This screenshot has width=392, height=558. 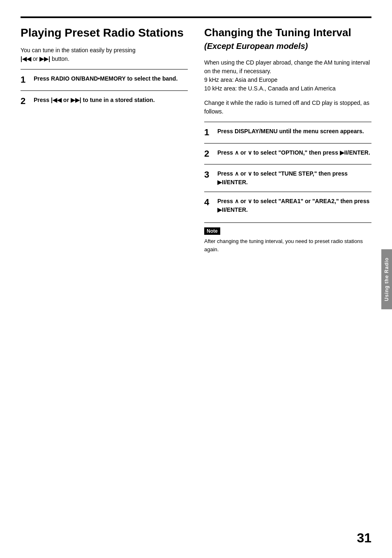 I want to click on note-text: After changing the tuning interval, you …, so click(x=288, y=245).